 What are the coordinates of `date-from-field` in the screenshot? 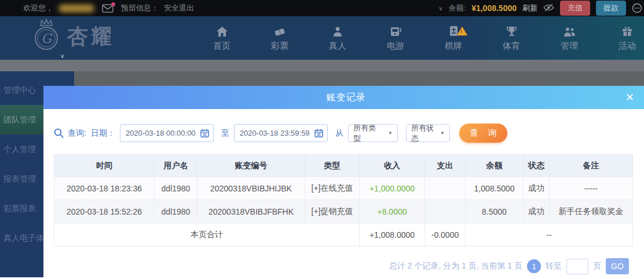 It's located at (167, 133).